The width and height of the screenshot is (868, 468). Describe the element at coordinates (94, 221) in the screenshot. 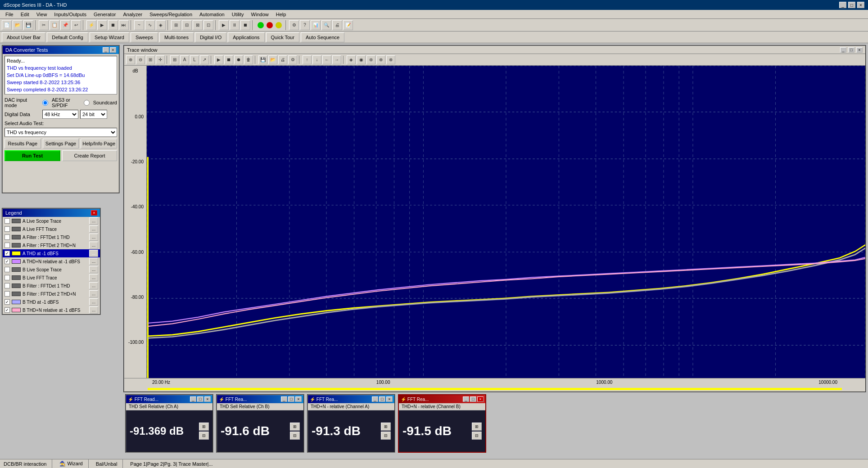

I see `legend-edit-0: …` at that location.